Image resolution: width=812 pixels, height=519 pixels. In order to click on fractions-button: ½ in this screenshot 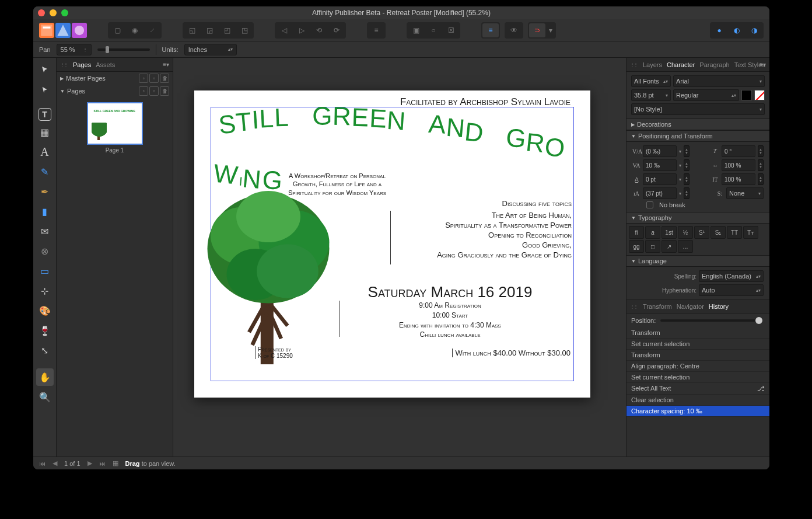, I will do `click(685, 232)`.